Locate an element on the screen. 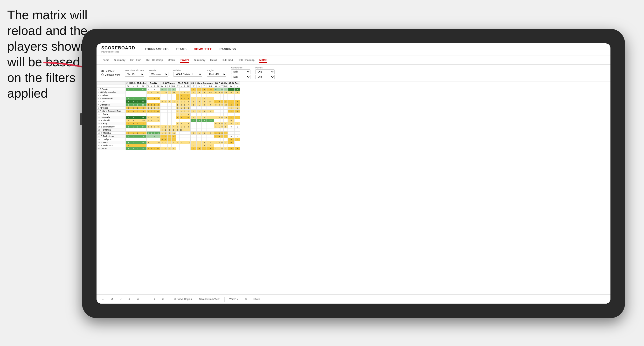  full-view-option: Full View is located at coordinates (111, 71).